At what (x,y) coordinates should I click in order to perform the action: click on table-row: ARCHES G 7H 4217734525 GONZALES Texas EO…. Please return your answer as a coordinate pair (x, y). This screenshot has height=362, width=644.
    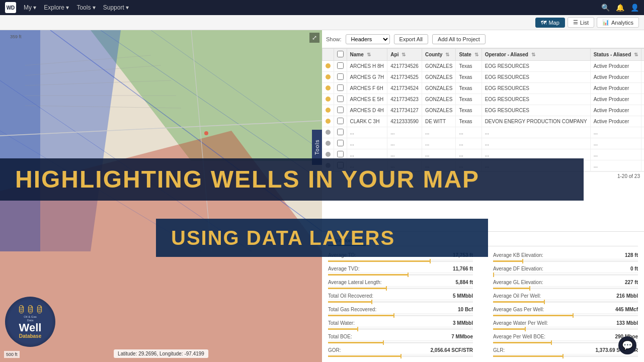
    Looking at the image, I should click on (484, 77).